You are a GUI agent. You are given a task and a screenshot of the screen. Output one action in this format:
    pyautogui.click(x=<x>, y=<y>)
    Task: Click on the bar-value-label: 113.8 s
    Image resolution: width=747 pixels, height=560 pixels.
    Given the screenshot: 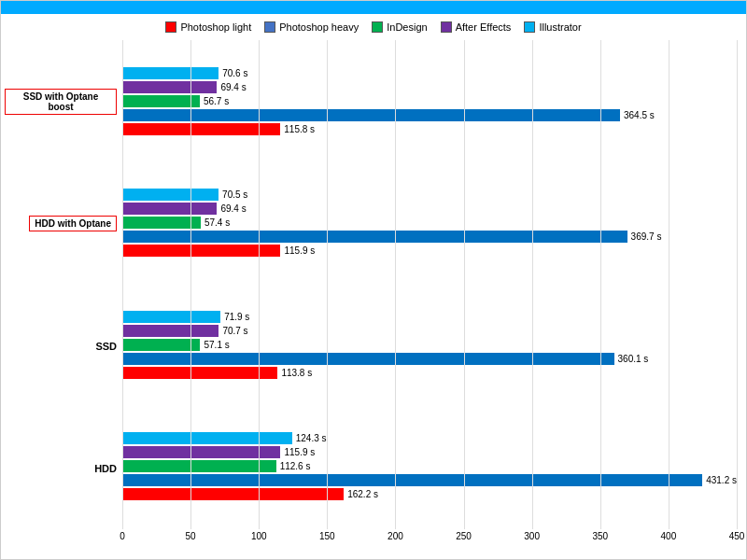 What is the action you would take?
    pyautogui.click(x=297, y=373)
    